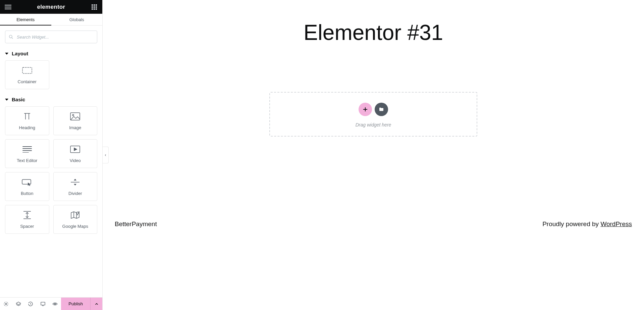 The width and height of the screenshot is (644, 310). Describe the element at coordinates (27, 75) in the screenshot. I see `widget-container: Container` at that location.